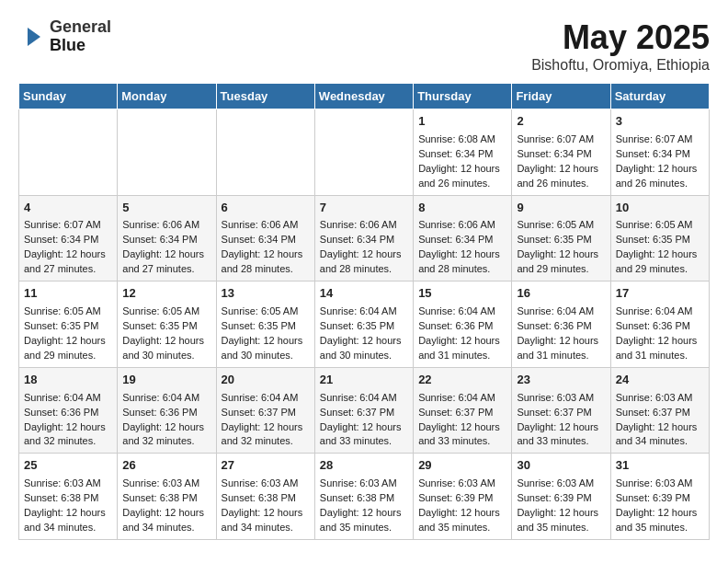  Describe the element at coordinates (561, 325) in the screenshot. I see `calendar-cell: 16Sunrise: 6:04 AMSunset: 6:36 PMDayligh…` at that location.